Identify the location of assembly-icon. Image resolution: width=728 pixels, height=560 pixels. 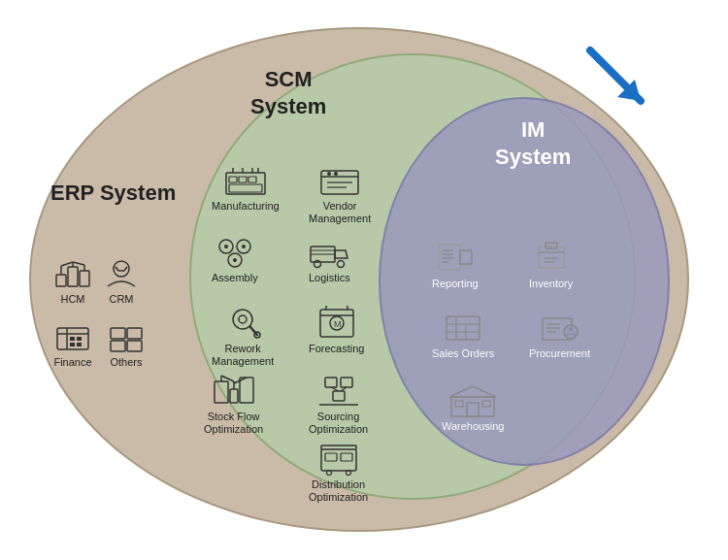
(235, 252).